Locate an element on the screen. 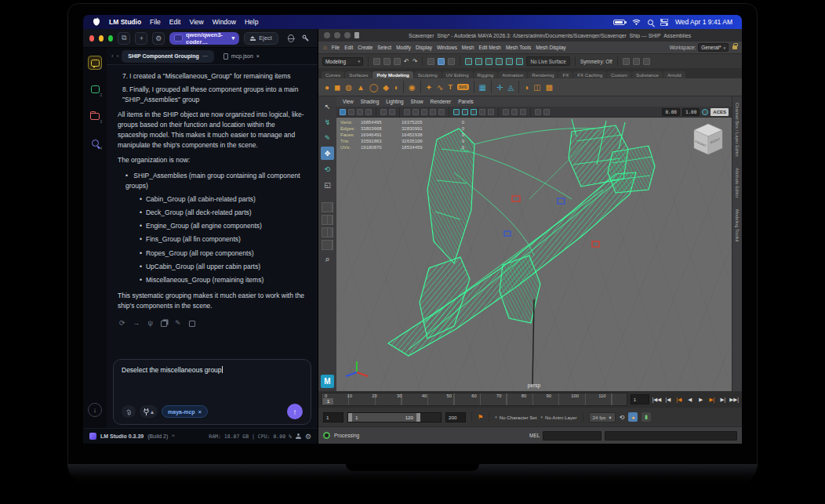  sidebar-item-discover: 4 is located at coordinates (95, 143).